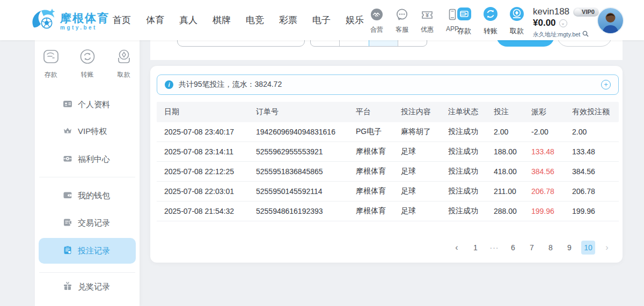 The height and width of the screenshot is (306, 644). Describe the element at coordinates (355, 20) in the screenshot. I see `nav-item-entertainment: 娱乐` at that location.